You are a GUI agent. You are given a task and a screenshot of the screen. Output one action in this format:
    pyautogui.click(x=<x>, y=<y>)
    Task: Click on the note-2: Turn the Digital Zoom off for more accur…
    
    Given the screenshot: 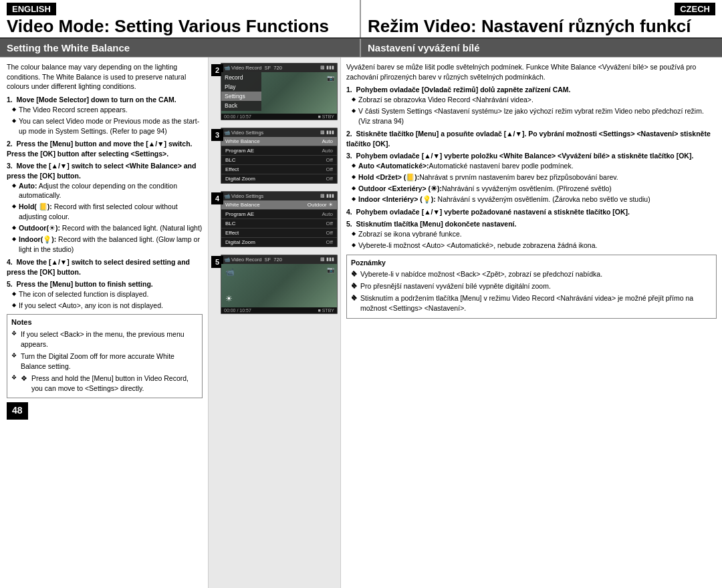 What is the action you would take?
    pyautogui.click(x=104, y=361)
    